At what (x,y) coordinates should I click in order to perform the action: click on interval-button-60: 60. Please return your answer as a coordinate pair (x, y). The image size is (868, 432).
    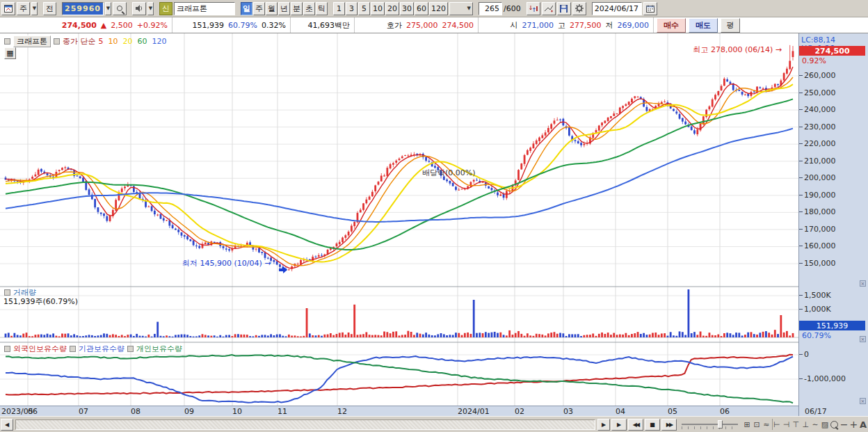
    Looking at the image, I should click on (421, 8).